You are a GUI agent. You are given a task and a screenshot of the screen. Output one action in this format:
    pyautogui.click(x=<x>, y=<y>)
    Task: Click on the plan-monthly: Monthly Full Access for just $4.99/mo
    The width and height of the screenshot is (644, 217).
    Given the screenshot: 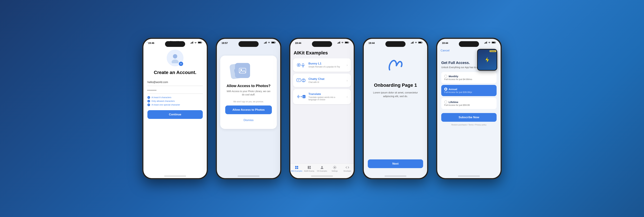 What is the action you would take?
    pyautogui.click(x=469, y=77)
    